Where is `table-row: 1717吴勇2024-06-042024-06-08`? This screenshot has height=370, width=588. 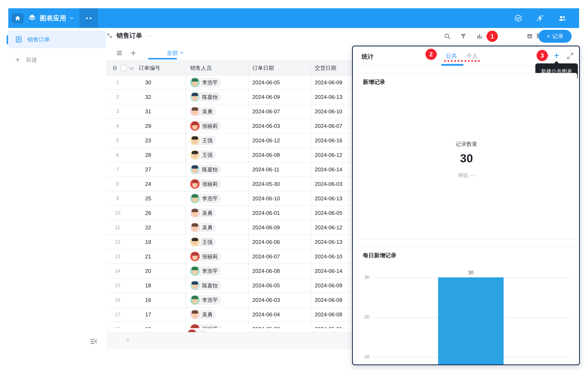
table-row: 1717吴勇2024-06-042024-06-08 is located at coordinates (242, 315).